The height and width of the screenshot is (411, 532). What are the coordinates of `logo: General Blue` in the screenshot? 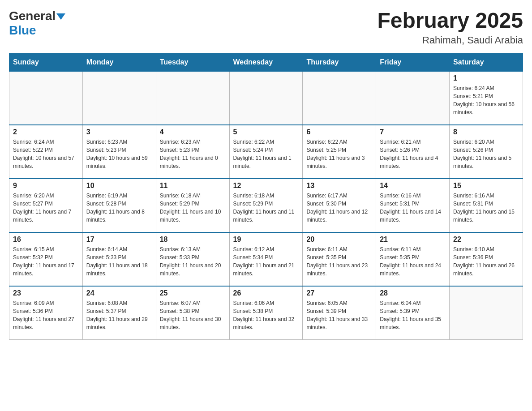 It's located at (37, 23).